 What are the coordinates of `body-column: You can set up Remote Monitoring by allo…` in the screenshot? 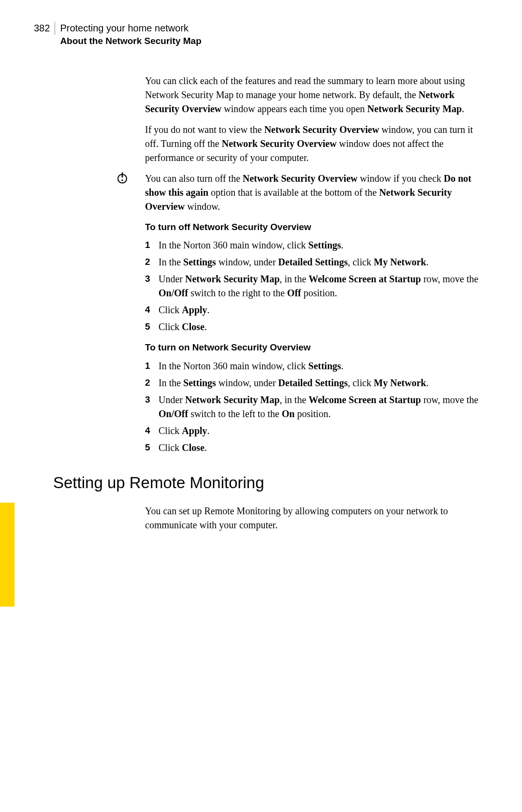 It's located at (314, 518).